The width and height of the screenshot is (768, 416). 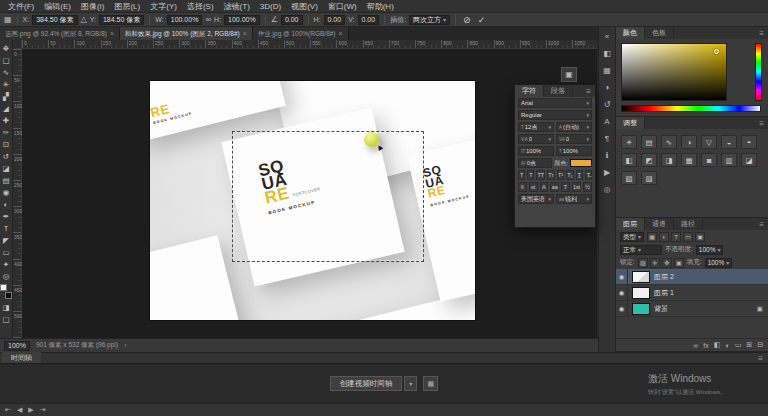 I want to click on navigator-panel-icon: ◎, so click(x=607, y=190).